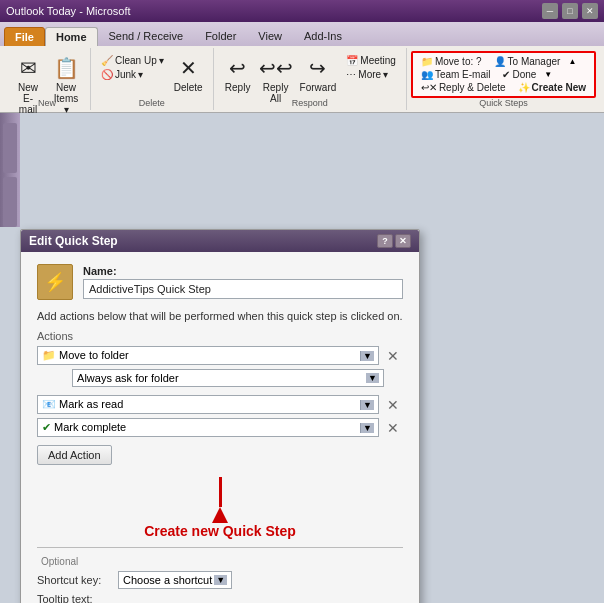 Image resolution: width=604 pixels, height=603 pixels. I want to click on tooltip-row: Tooltip text:, so click(220, 598).